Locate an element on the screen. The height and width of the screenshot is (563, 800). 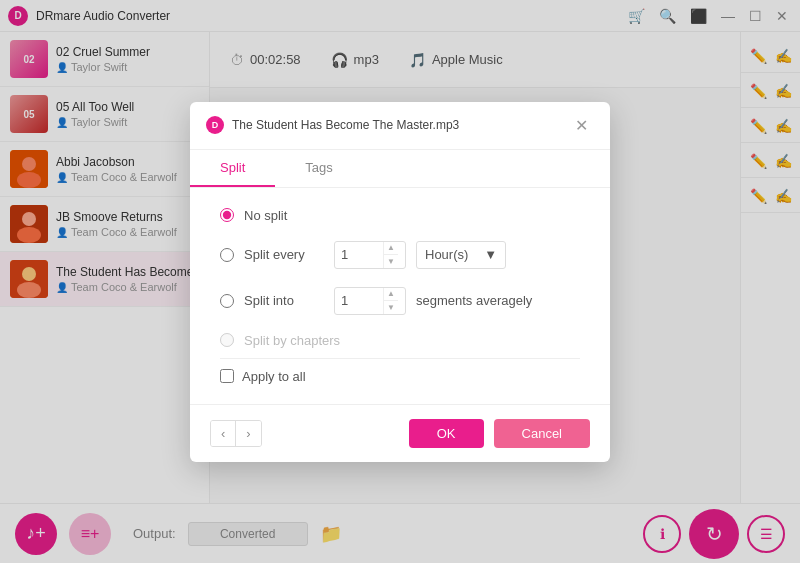
apply-all-checkbox is located at coordinates (227, 376).